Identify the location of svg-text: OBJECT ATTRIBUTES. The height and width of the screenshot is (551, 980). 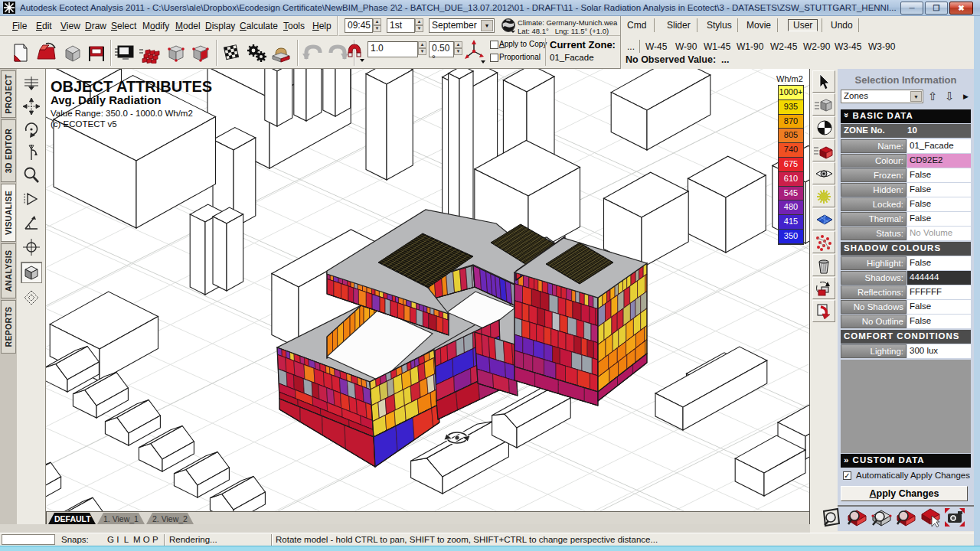
(132, 86).